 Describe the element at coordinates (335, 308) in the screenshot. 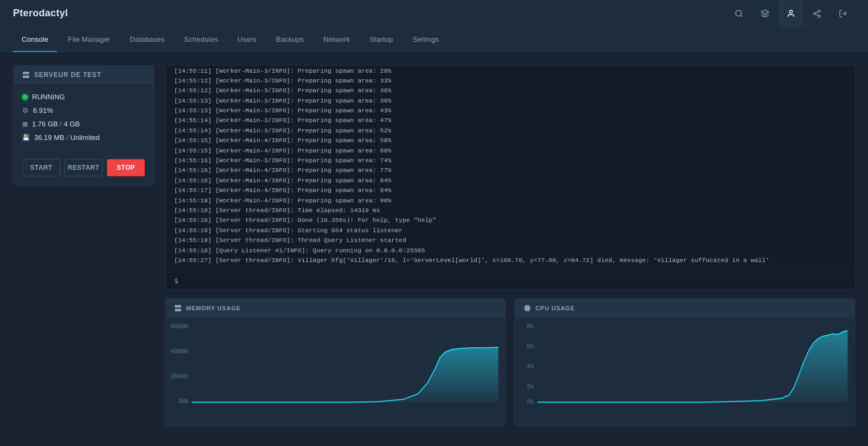

I see `memory-chart-header: MEMORY USAGE` at that location.